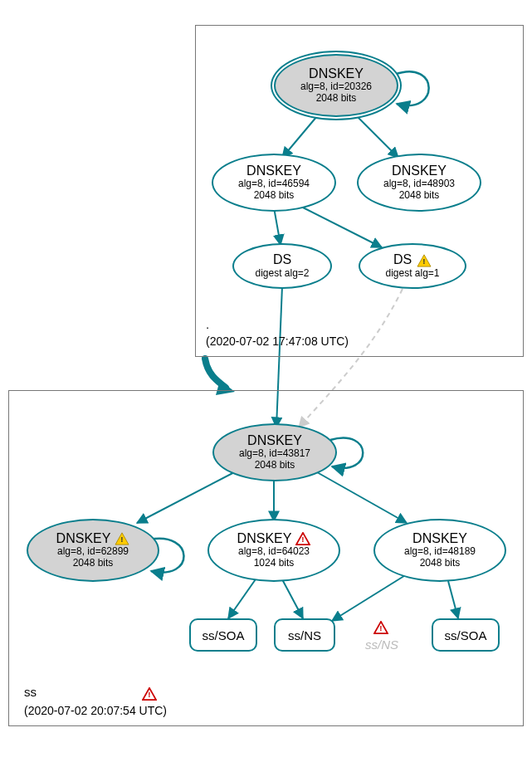 This screenshot has height=757, width=532. Describe the element at coordinates (282, 274) in the screenshot. I see `node-line1: digest alg=2` at that location.